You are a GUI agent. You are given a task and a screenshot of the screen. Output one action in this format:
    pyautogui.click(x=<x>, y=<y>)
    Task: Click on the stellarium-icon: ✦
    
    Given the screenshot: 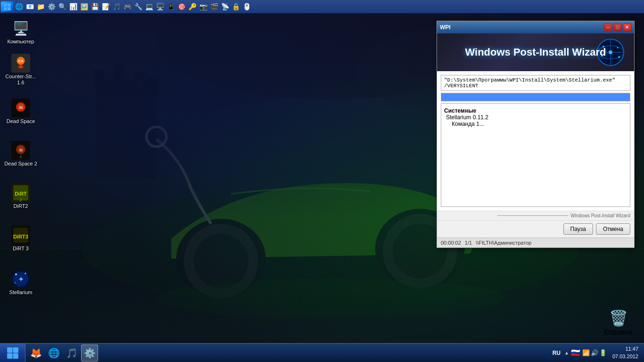 What is the action you would take?
    pyautogui.click(x=21, y=279)
    